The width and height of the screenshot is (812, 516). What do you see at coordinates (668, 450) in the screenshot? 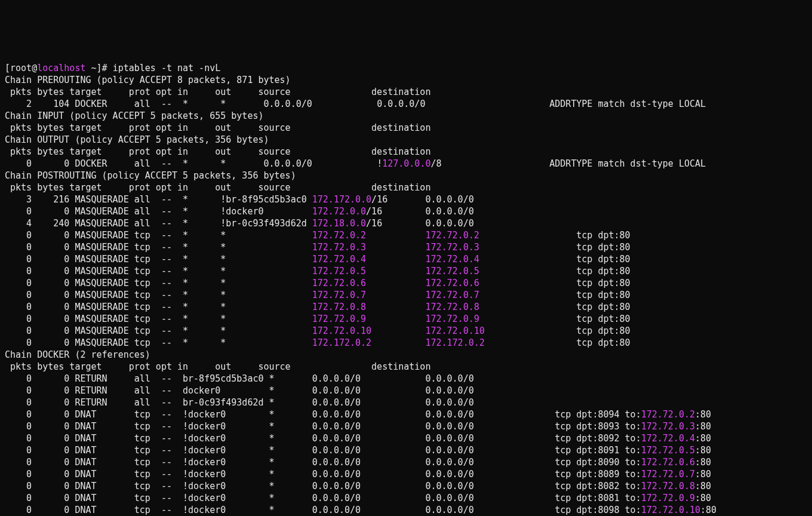
I see `extra-ip: 172.72.0.5` at bounding box center [668, 450].